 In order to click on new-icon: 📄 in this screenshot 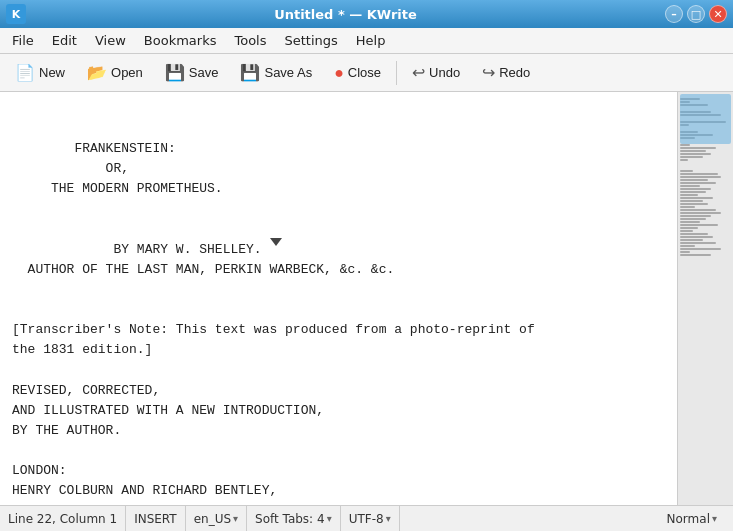, I will do `click(25, 72)`.